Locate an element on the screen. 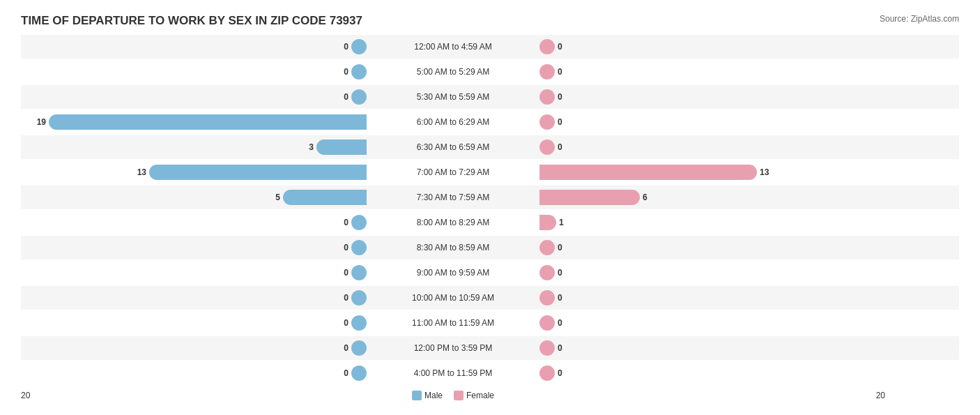 The image size is (980, 415). axis-left: 20 is located at coordinates (195, 395).